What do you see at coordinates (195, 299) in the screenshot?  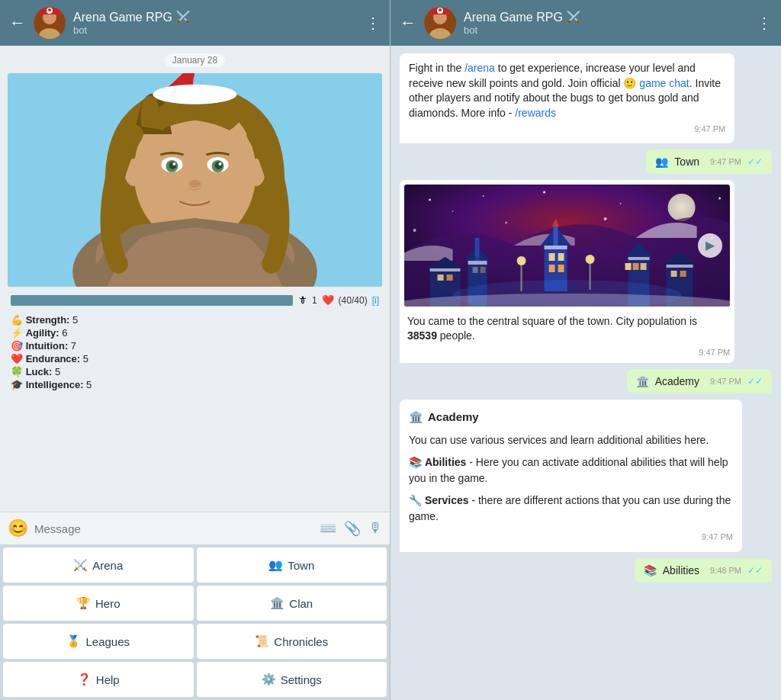 I see `health-bar-row: 🗡 1 ❤️ (40/40) [i]` at bounding box center [195, 299].